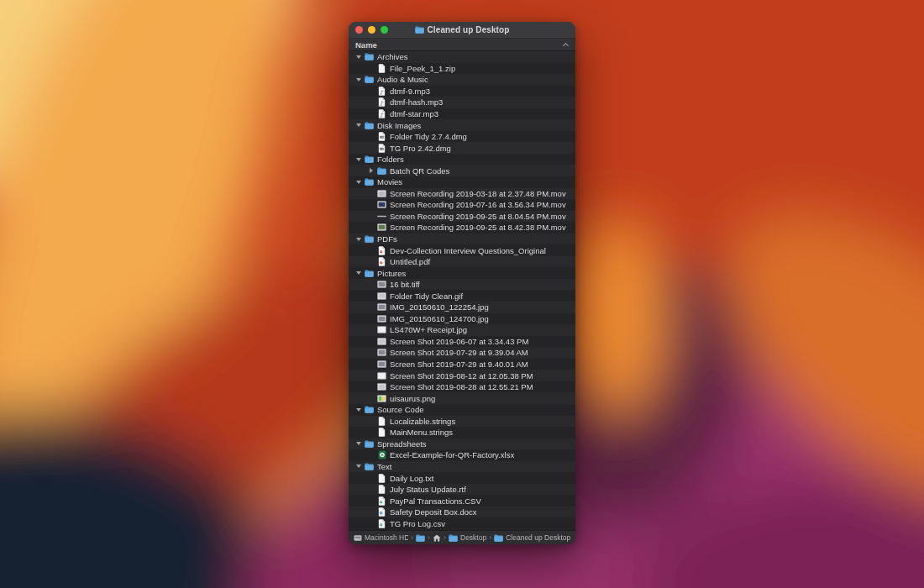  I want to click on file-row: LS470W+ Receipt.jpg, so click(462, 330).